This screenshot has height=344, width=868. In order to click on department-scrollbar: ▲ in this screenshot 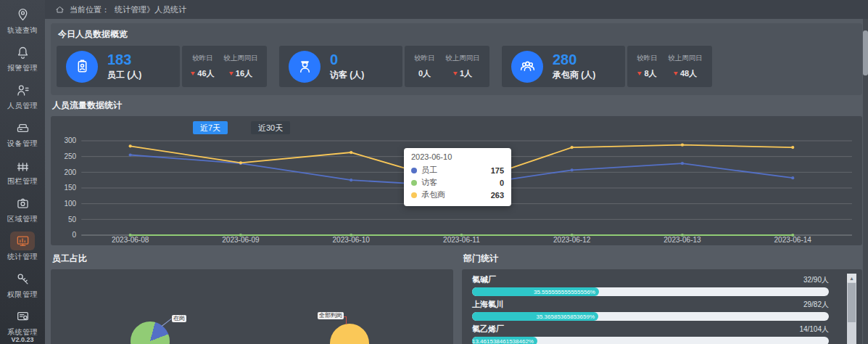, I will do `click(851, 309)`.